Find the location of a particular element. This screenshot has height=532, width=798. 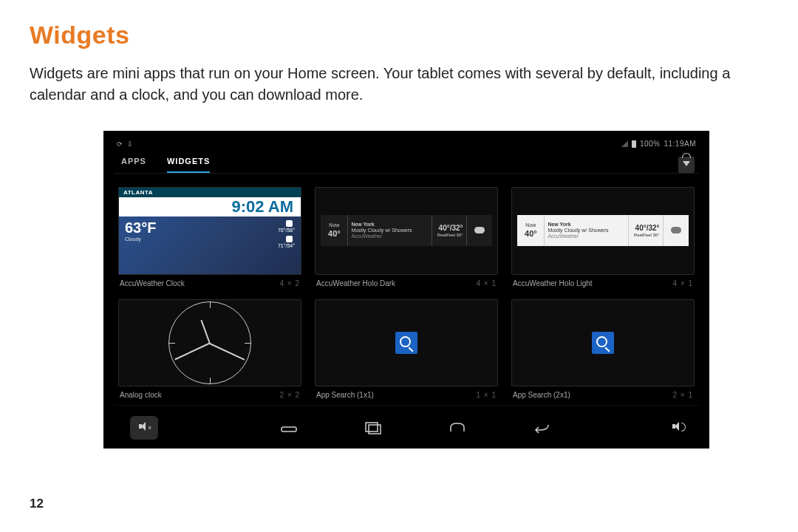

accu-cond: Cloudy is located at coordinates (140, 239).